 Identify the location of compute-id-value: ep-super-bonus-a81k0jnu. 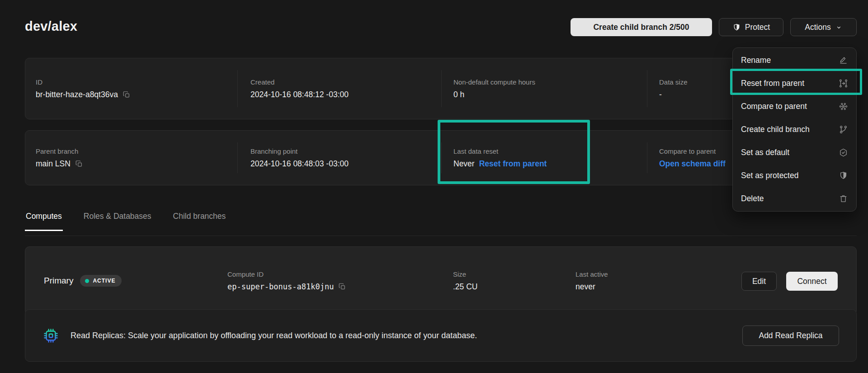
(280, 287).